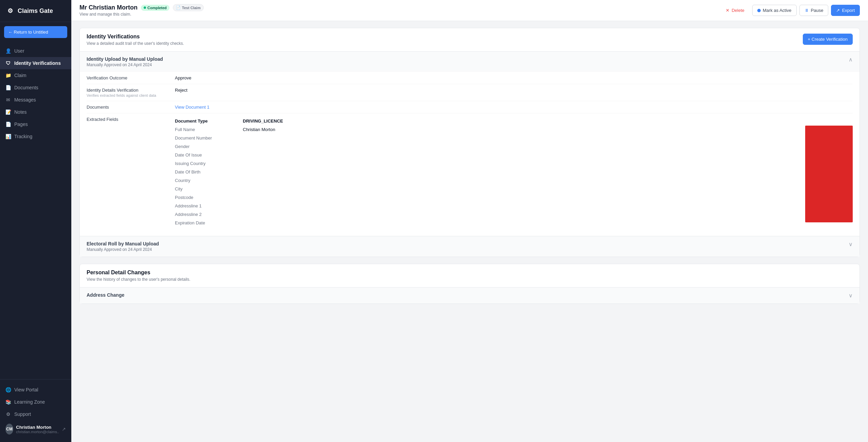  What do you see at coordinates (36, 136) in the screenshot?
I see `sidebar-item-tracking: 📊 Tracking` at bounding box center [36, 136].